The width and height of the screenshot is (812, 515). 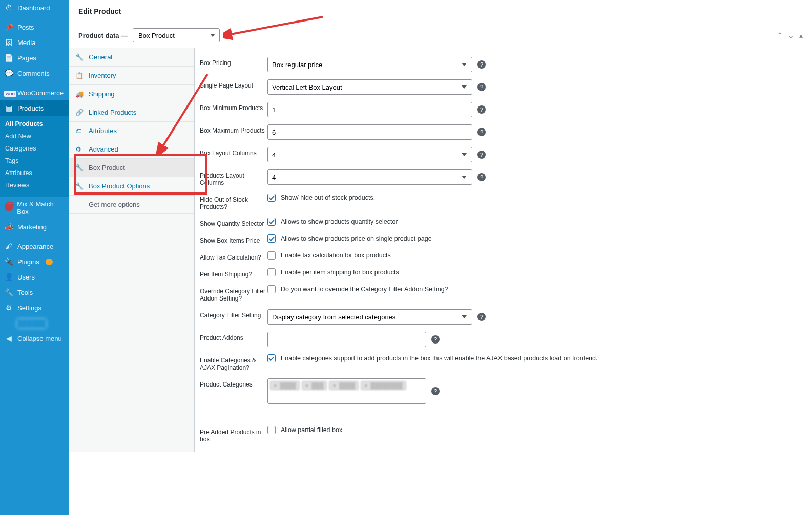 I want to click on checkbox-tax, so click(x=272, y=255).